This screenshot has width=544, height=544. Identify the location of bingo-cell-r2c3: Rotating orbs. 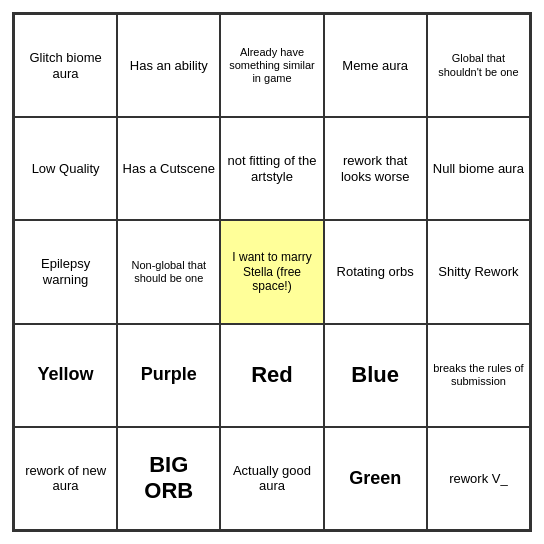
(376, 272).